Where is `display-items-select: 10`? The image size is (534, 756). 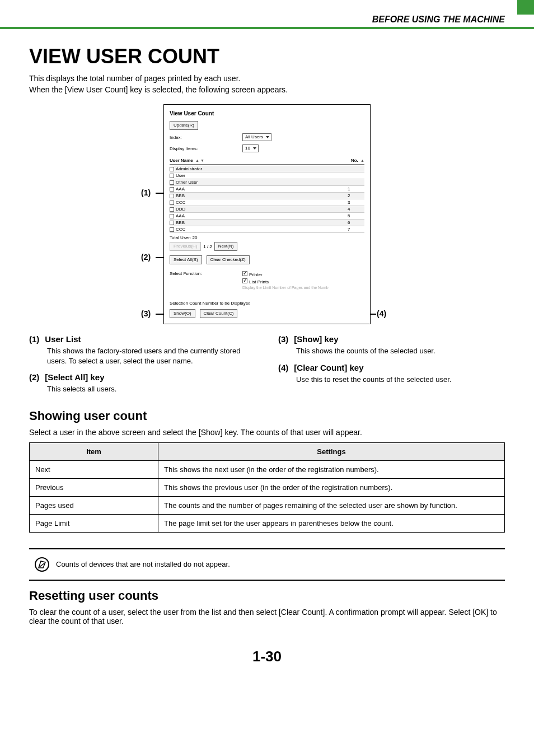
display-items-select: 10 is located at coordinates (251, 148).